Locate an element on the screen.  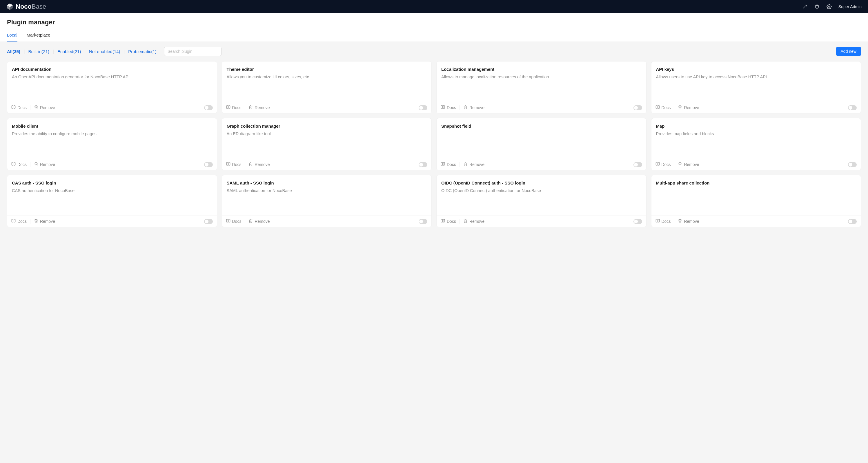
plugin-description: Provides the ability to configure mobile… is located at coordinates (112, 134).